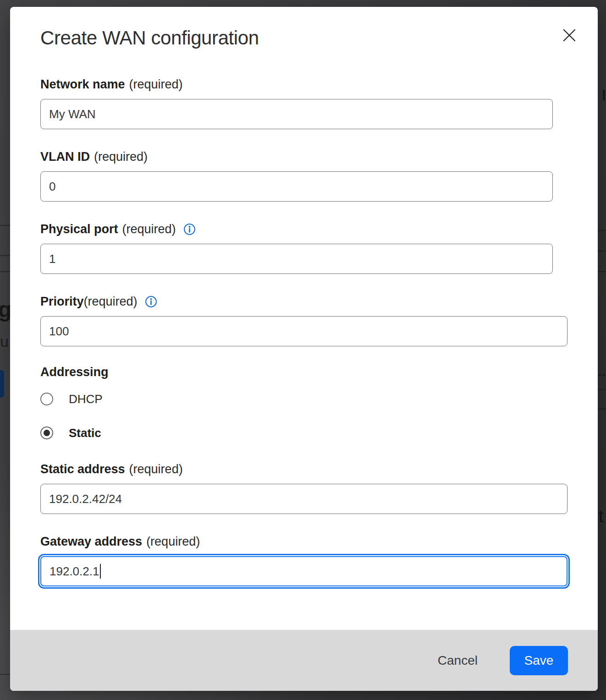 The height and width of the screenshot is (700, 606). I want to click on priority-value: 100, so click(59, 332).